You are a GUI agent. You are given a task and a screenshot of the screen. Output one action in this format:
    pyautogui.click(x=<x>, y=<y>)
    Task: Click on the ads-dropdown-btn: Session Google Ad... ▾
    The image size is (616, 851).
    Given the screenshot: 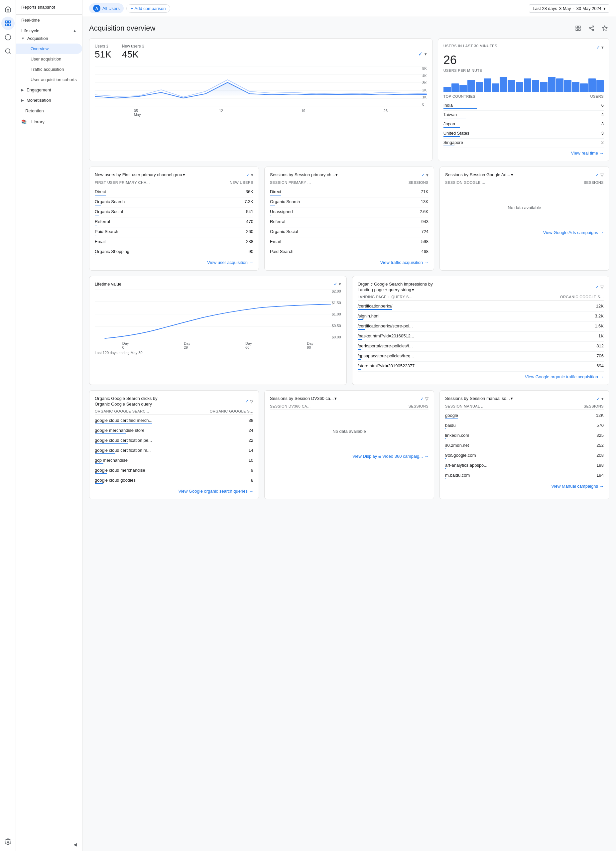 What is the action you would take?
    pyautogui.click(x=491, y=175)
    